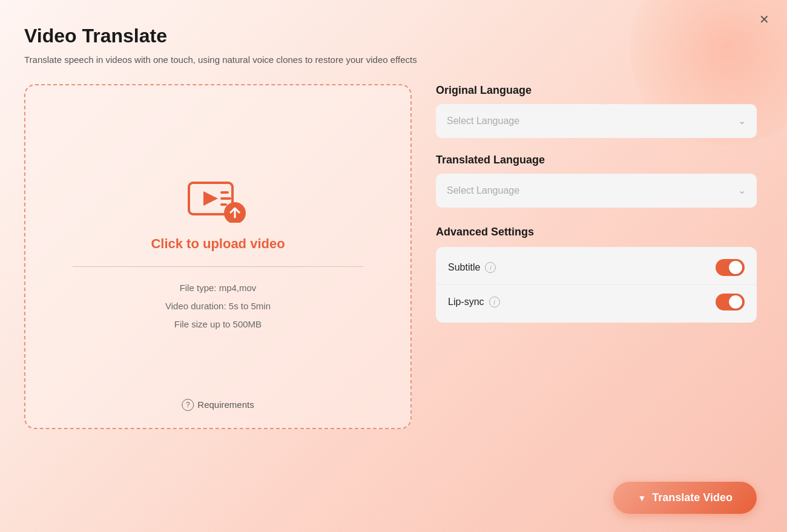 Image resolution: width=787 pixels, height=532 pixels. I want to click on translate-btn-label: Translate Video, so click(693, 498).